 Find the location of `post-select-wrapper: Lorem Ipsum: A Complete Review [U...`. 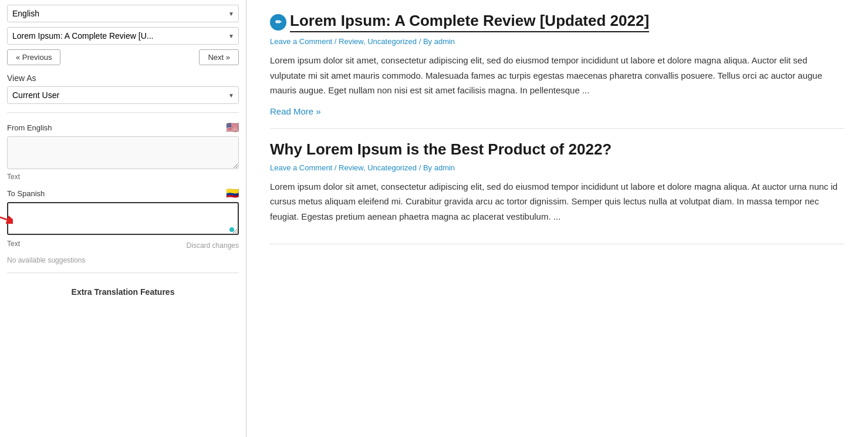

post-select-wrapper: Lorem Ipsum: A Complete Review [U... is located at coordinates (123, 36).